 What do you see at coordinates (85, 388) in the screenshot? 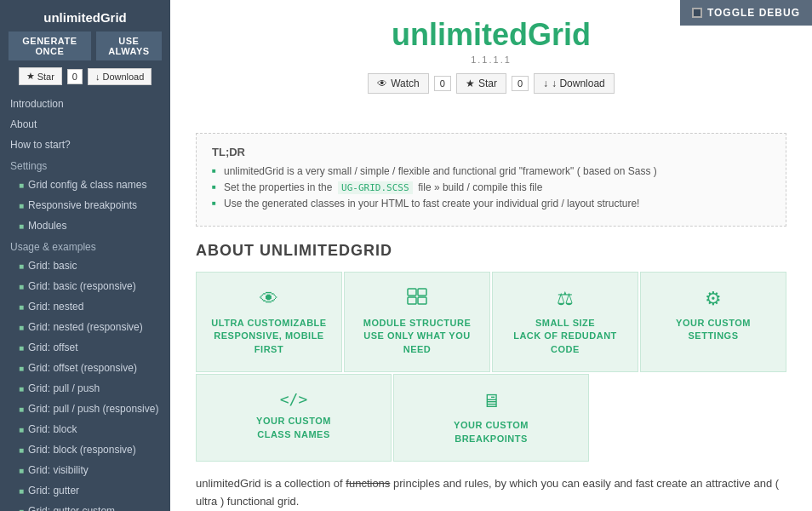
I see `sidebar-item-grid-pull-push: ■Grid: pull / push` at bounding box center [85, 388].